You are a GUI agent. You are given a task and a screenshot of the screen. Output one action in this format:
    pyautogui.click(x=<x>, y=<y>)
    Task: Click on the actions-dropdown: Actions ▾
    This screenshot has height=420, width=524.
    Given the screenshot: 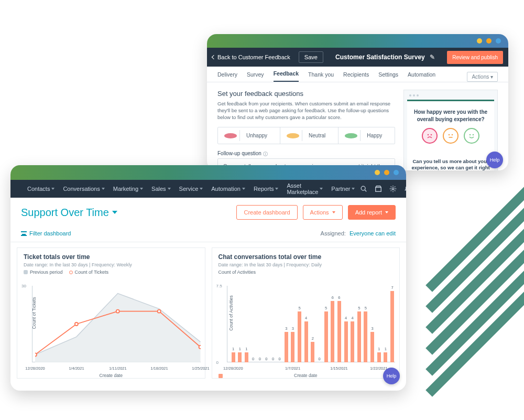 What is the action you would take?
    pyautogui.click(x=482, y=77)
    